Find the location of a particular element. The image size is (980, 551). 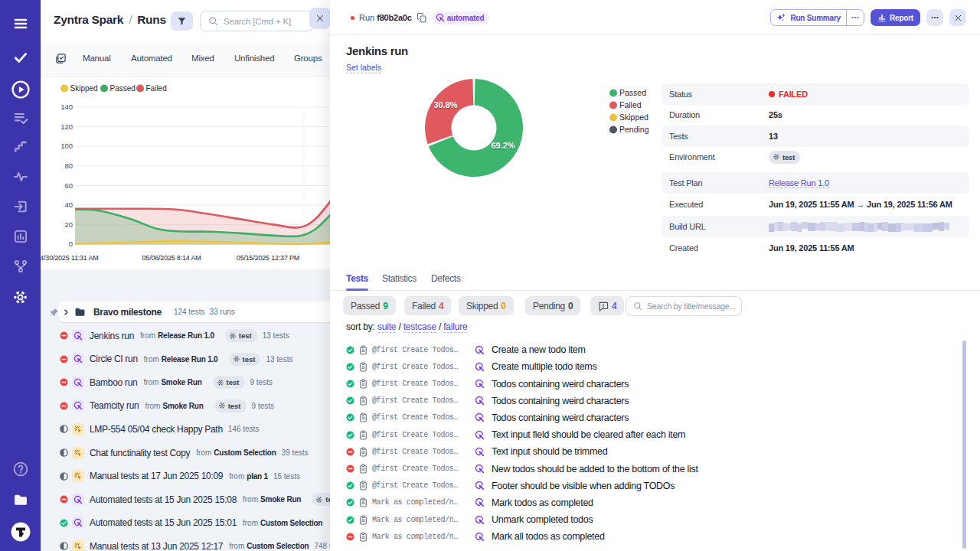

svg-text: 0 is located at coordinates (70, 243).